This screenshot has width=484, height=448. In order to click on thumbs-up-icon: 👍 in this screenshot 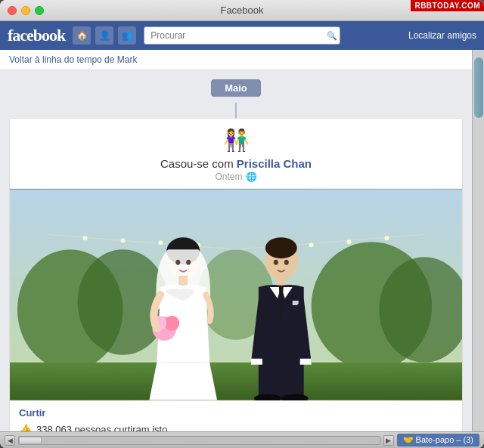, I will do `click(26, 428)`.